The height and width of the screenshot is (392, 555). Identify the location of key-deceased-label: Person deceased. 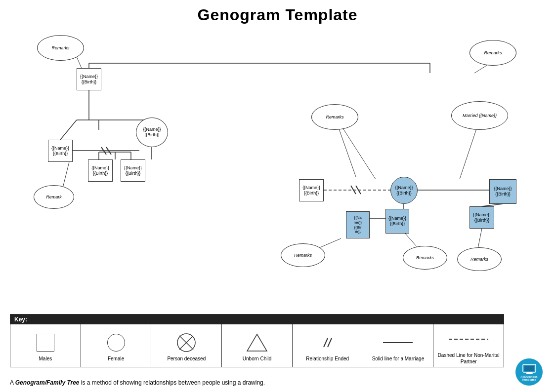
(186, 358).